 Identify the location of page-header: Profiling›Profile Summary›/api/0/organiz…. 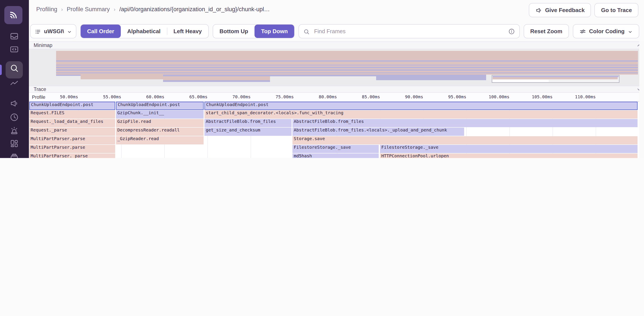
(336, 10).